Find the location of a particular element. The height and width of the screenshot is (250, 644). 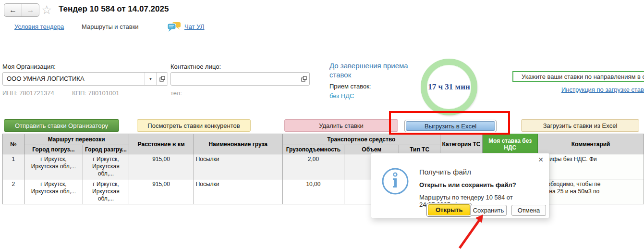

chat-icon is located at coordinates (174, 27).